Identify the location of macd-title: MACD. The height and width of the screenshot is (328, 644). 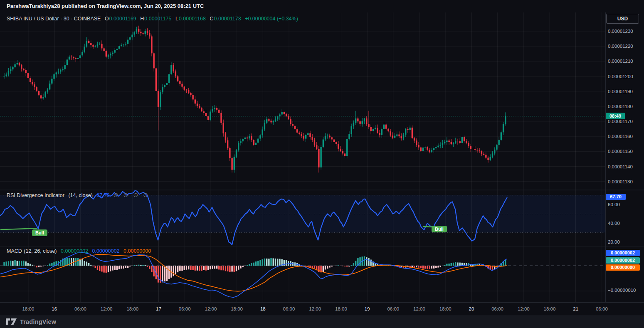
(14, 251).